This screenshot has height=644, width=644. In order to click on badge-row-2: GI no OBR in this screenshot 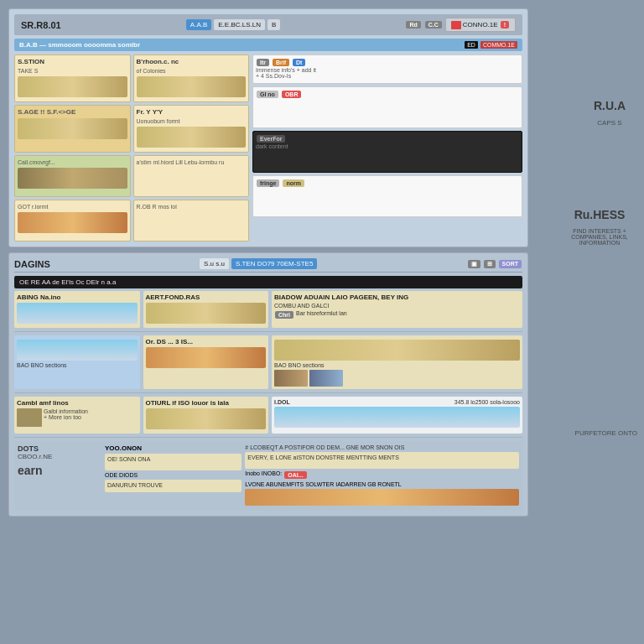, I will do `click(387, 94)`.